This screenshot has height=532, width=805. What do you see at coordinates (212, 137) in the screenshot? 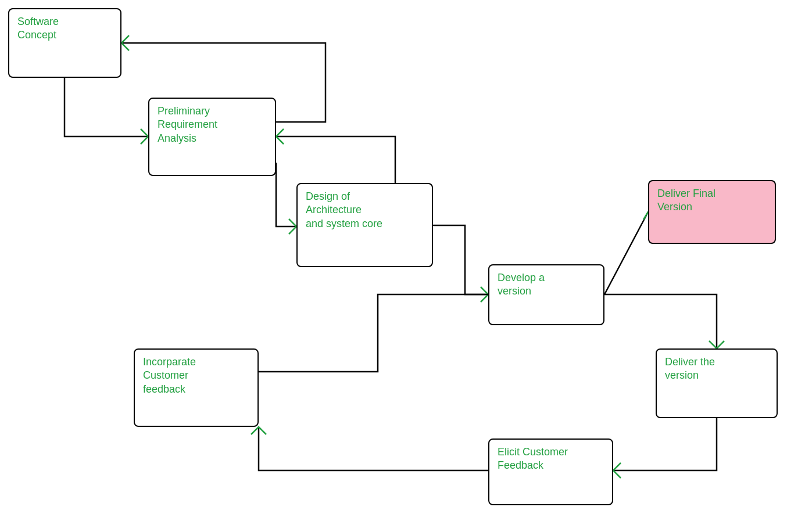
I see `node-preliminary-req: Preliminary Requirement Analysis` at bounding box center [212, 137].